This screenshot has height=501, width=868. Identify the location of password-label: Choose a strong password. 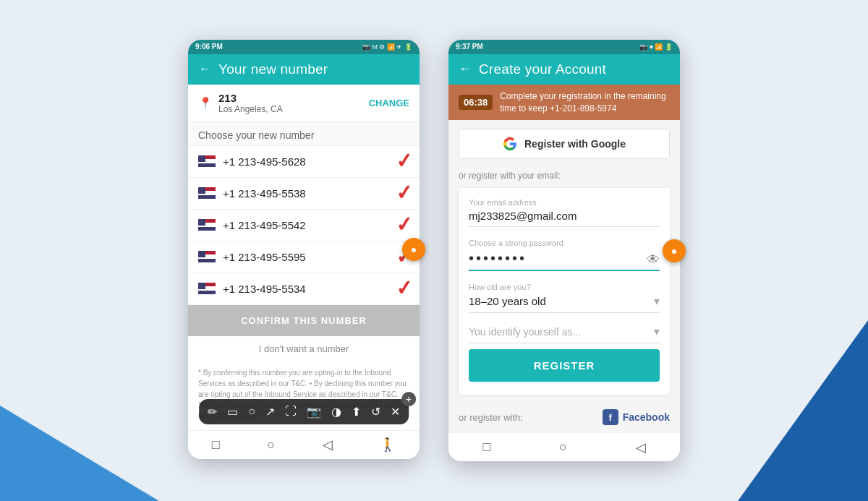
(564, 243).